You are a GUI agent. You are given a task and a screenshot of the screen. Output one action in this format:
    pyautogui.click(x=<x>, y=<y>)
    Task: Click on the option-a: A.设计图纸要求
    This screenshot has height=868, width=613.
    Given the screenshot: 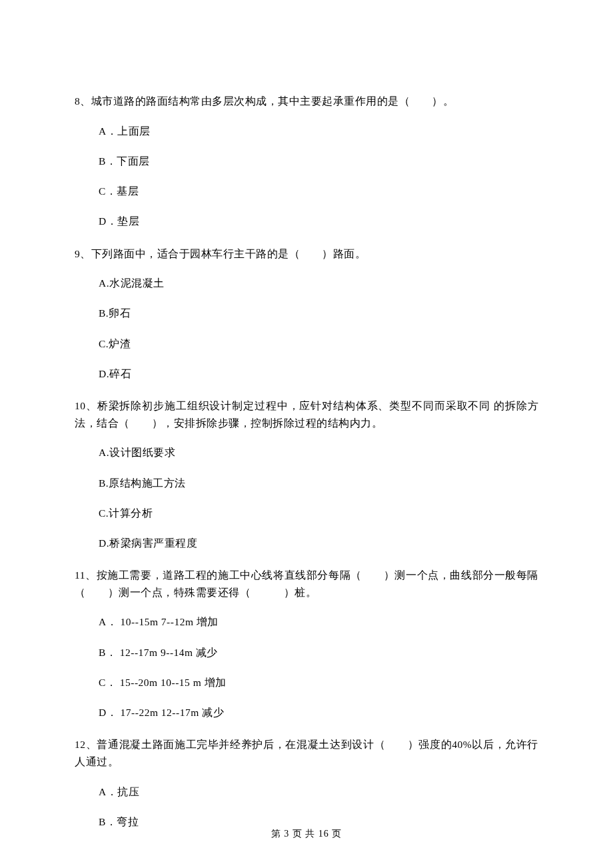 What is the action you would take?
    pyautogui.click(x=318, y=452)
    